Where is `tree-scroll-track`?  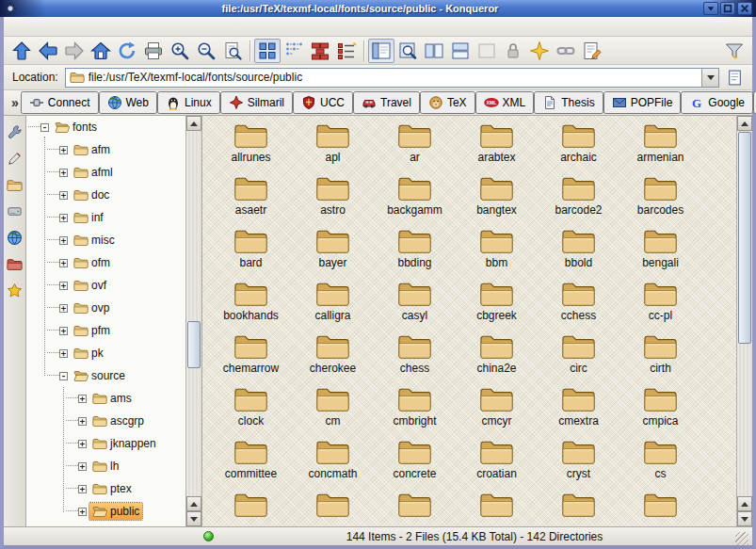 tree-scroll-track is located at coordinates (194, 314).